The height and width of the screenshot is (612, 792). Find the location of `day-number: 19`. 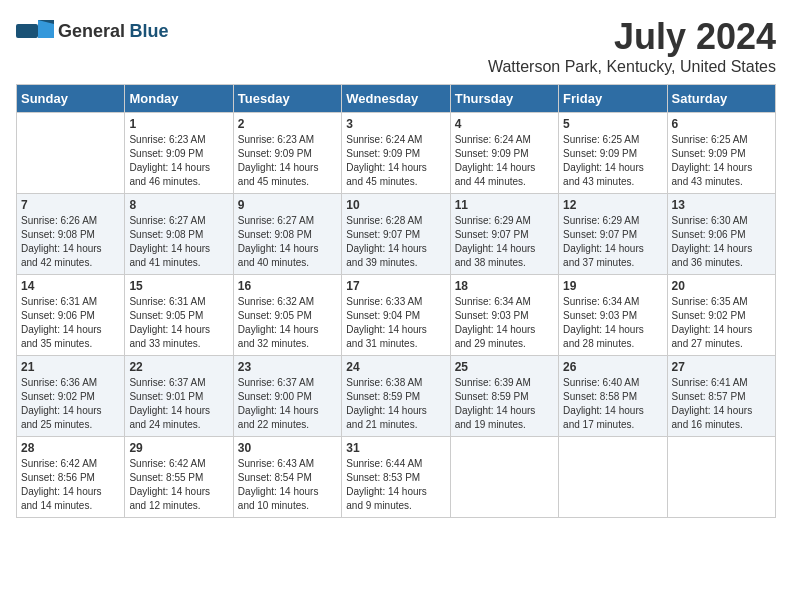

day-number: 19 is located at coordinates (612, 286).